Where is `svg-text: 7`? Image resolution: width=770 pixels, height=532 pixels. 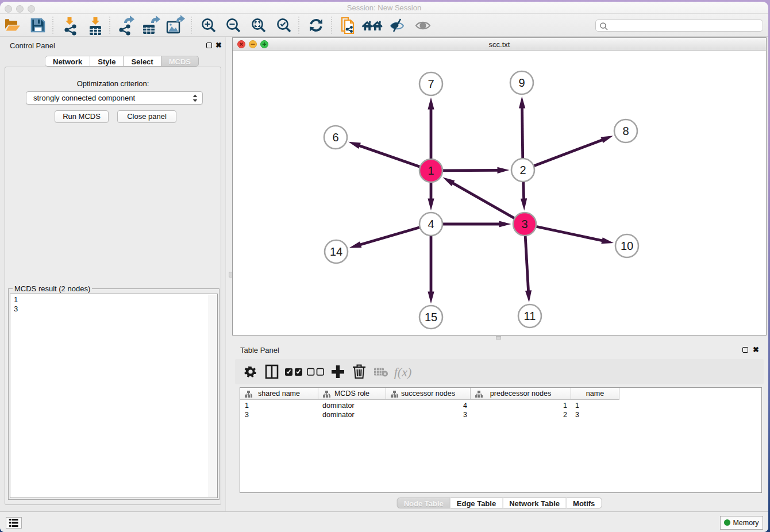
svg-text: 7 is located at coordinates (431, 84).